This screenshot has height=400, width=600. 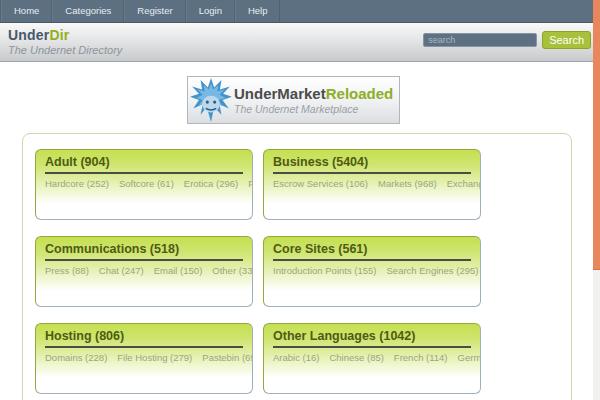 What do you see at coordinates (211, 100) in the screenshot?
I see `spiky-blue-hair-character-icon` at bounding box center [211, 100].